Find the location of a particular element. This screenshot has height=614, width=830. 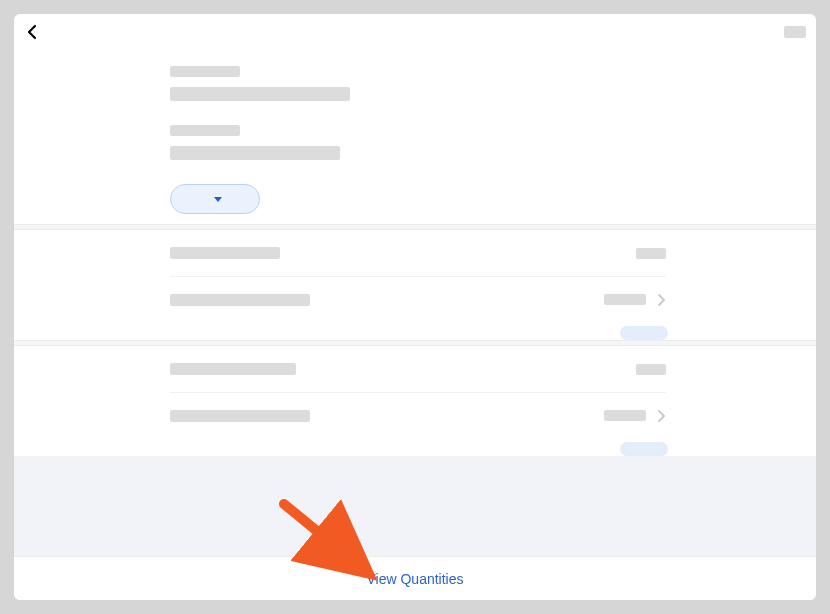

footer-bar: View Quantities is located at coordinates (415, 578).